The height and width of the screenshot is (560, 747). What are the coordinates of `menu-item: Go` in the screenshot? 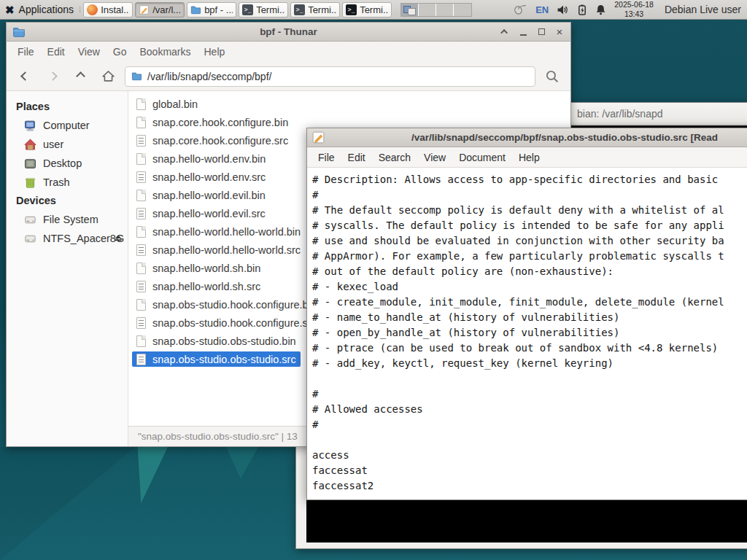 It's located at (120, 52).